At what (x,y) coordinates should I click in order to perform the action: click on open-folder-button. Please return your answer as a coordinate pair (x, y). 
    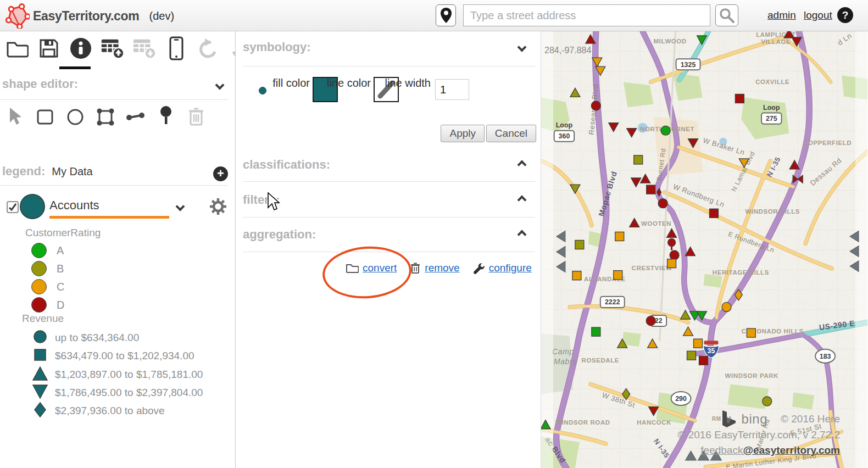
    Looking at the image, I should click on (17, 48).